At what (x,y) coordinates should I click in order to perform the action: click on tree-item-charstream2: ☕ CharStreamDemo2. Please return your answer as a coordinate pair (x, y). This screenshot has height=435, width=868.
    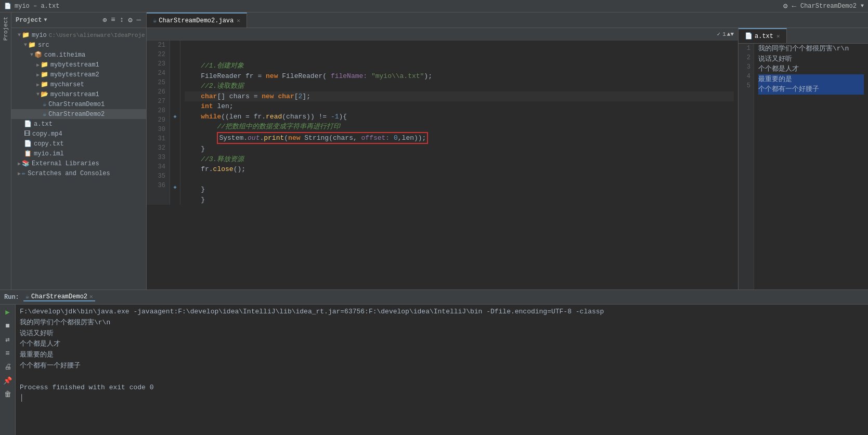
    Looking at the image, I should click on (79, 114).